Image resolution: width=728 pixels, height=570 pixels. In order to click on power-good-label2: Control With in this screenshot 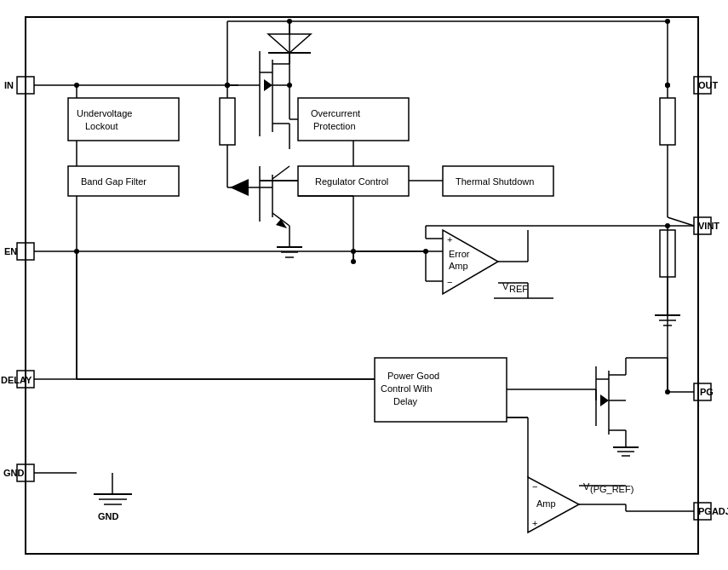, I will do `click(407, 389)`.